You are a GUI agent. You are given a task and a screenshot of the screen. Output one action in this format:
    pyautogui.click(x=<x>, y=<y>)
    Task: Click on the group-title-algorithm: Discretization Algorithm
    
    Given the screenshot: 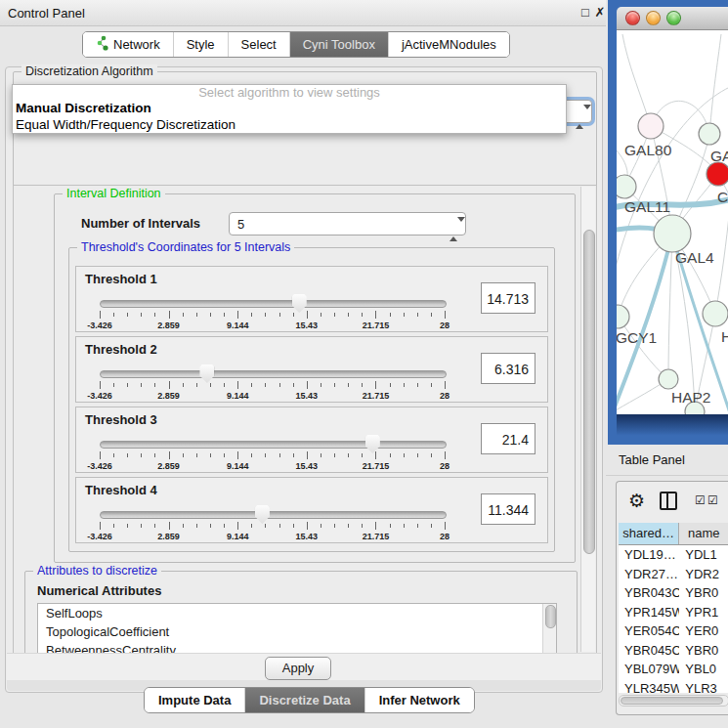 What is the action you would take?
    pyautogui.click(x=90, y=71)
    